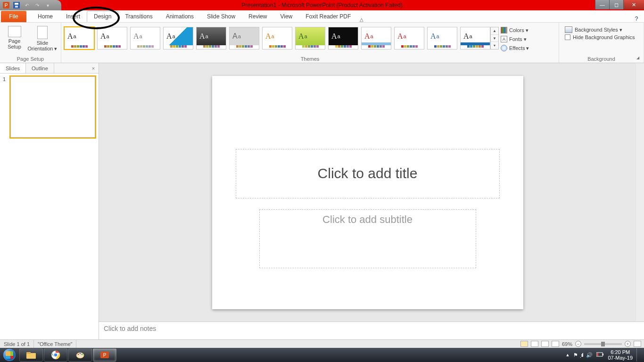  What do you see at coordinates (634, 5) in the screenshot?
I see `close-button: ✕` at bounding box center [634, 5].